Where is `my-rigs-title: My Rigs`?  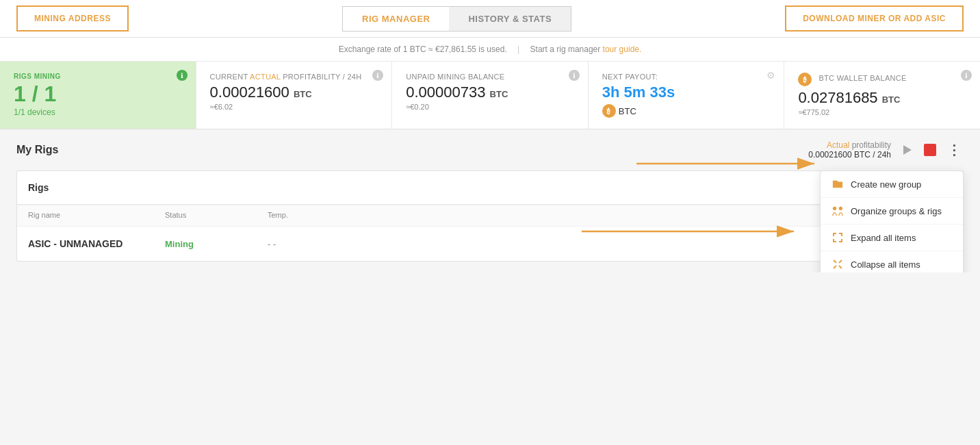
my-rigs-title: My Rigs is located at coordinates (37, 150).